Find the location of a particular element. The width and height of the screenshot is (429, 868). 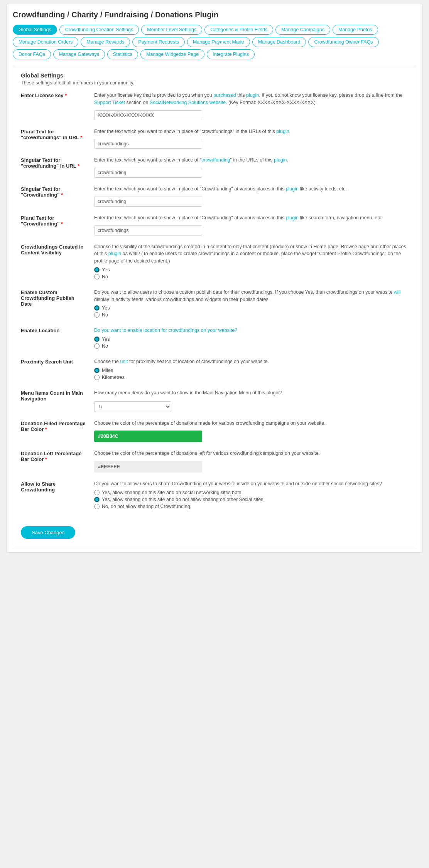

content-visibility-no-radio is located at coordinates (97, 277).